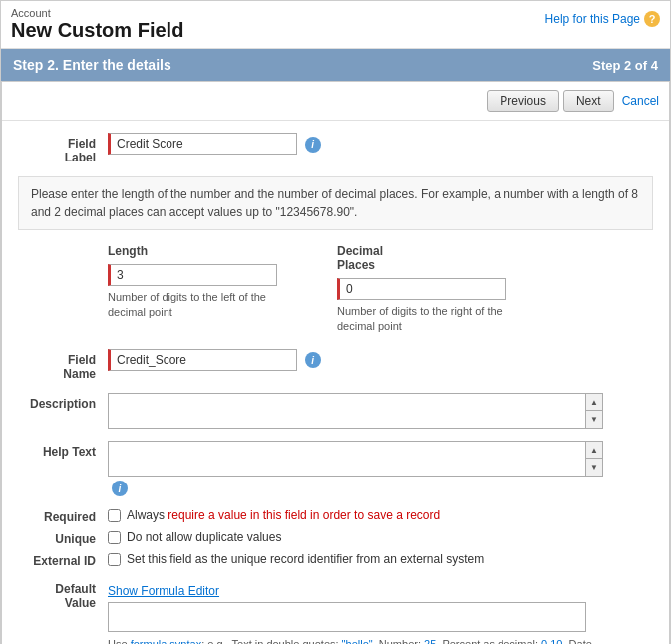  Describe the element at coordinates (652, 19) in the screenshot. I see `help-icon: ?` at that location.